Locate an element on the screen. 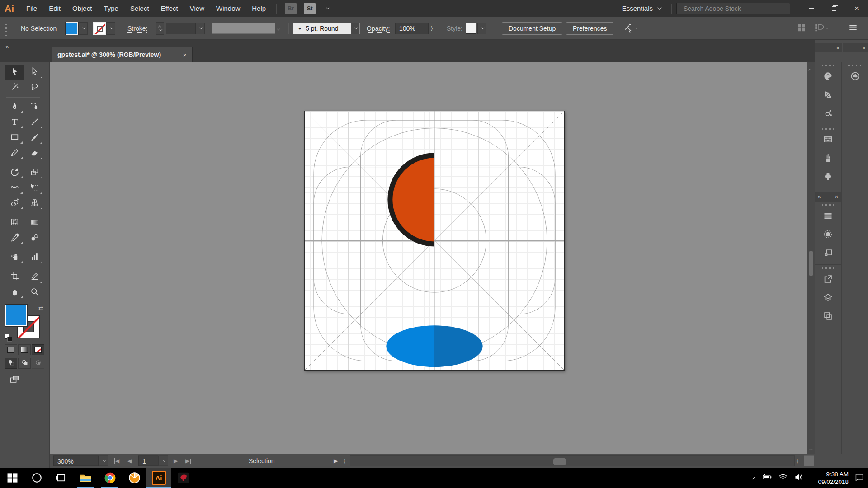 This screenshot has width=868, height=488. eyedropper-tool is located at coordinates (14, 238).